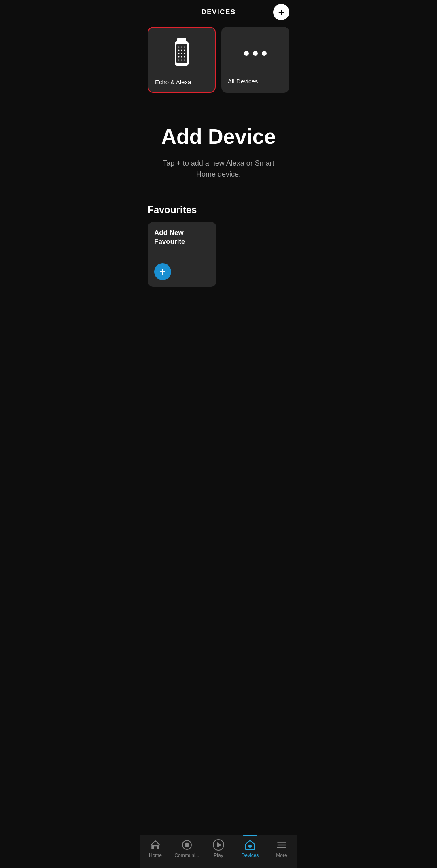  Describe the element at coordinates (218, 851) in the screenshot. I see `bottom-navigation: Home Communi... Play` at that location.